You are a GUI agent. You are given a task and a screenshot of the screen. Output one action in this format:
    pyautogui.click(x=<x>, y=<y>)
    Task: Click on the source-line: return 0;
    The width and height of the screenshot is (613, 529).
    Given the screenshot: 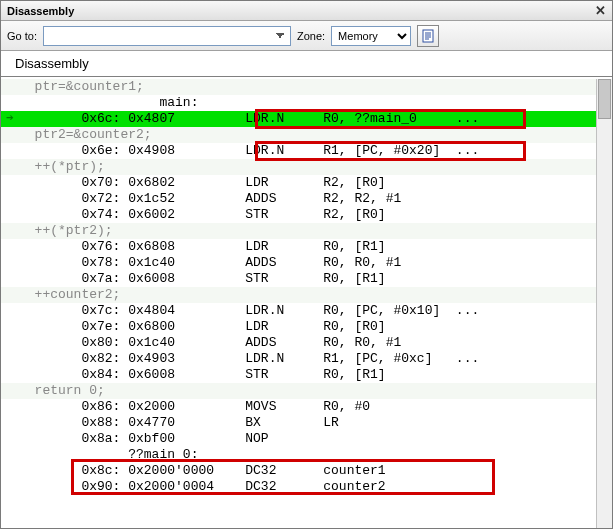 What is the action you would take?
    pyautogui.click(x=298, y=391)
    